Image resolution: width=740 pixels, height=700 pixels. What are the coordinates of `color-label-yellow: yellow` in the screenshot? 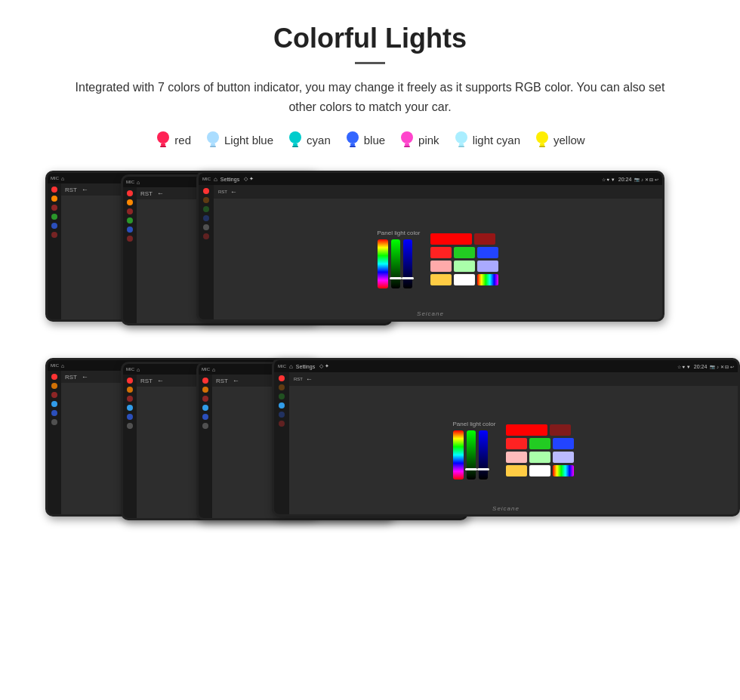 It's located at (569, 140).